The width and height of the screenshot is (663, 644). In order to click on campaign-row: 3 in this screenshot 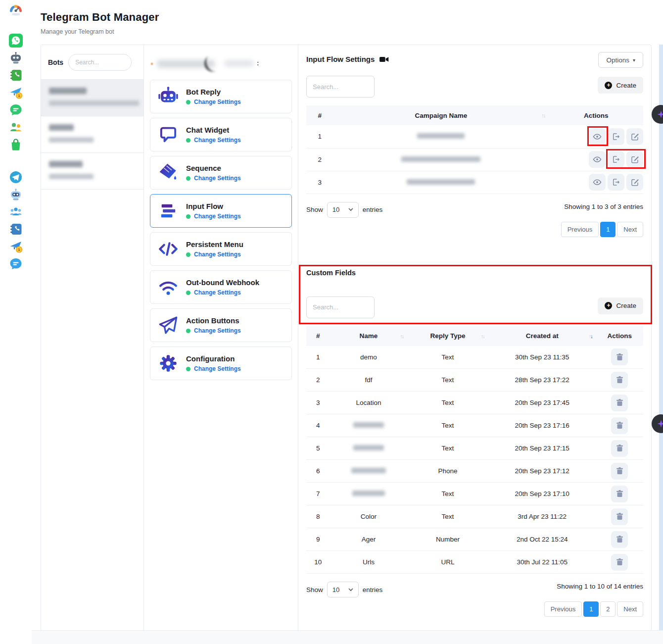, I will do `click(475, 182)`.